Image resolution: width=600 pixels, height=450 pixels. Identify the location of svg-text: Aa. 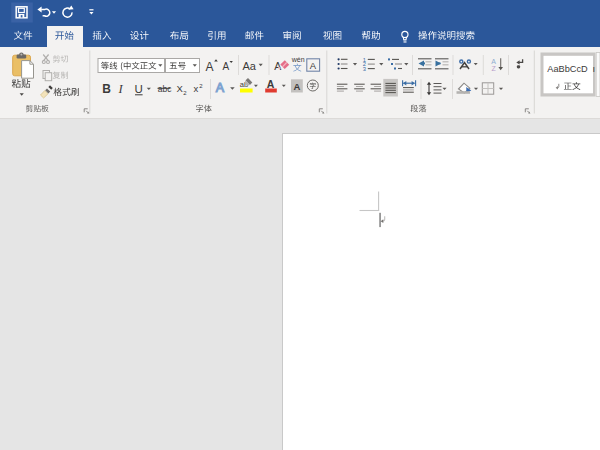
(250, 66).